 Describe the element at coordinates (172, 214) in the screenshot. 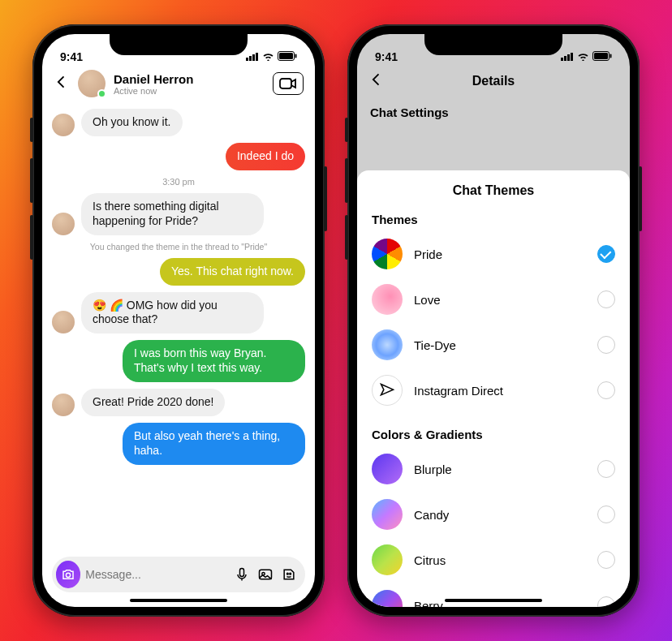

I see `message-received: Is there something digital happening for…` at that location.